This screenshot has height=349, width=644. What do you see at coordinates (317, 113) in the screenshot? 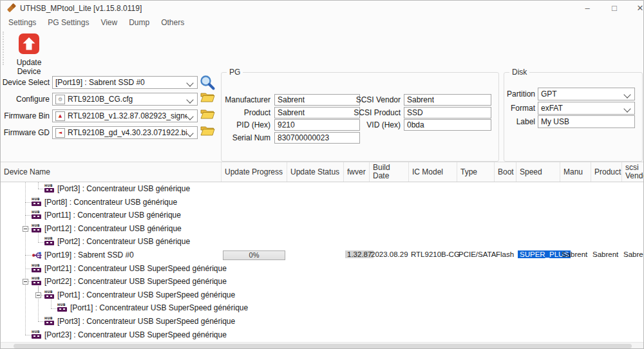
I see `pg-input-product: Sabrent` at bounding box center [317, 113].